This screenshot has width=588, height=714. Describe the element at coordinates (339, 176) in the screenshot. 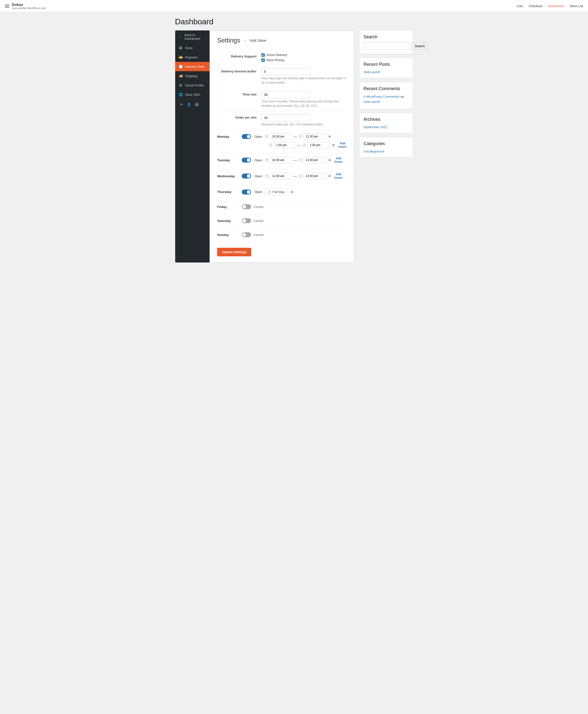

I see `wednesday-add-hours: Addhours` at that location.